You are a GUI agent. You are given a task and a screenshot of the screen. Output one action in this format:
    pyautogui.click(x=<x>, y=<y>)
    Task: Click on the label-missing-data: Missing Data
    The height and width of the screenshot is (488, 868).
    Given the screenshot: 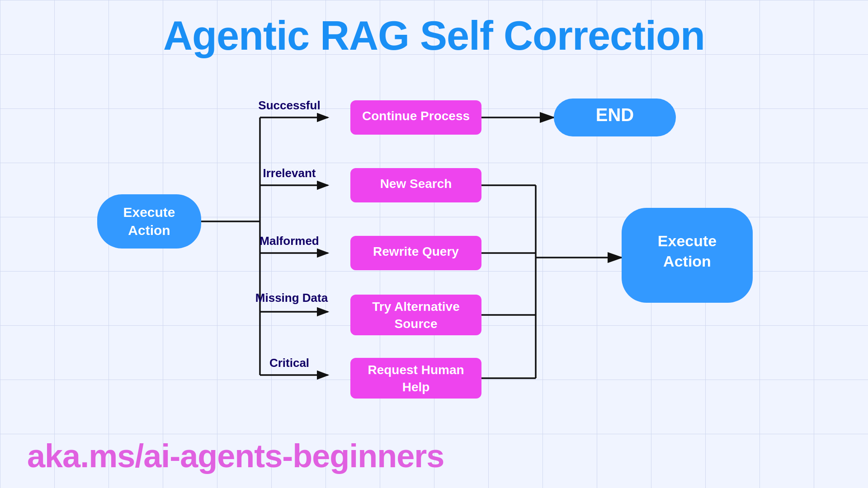 What is the action you would take?
    pyautogui.click(x=292, y=298)
    